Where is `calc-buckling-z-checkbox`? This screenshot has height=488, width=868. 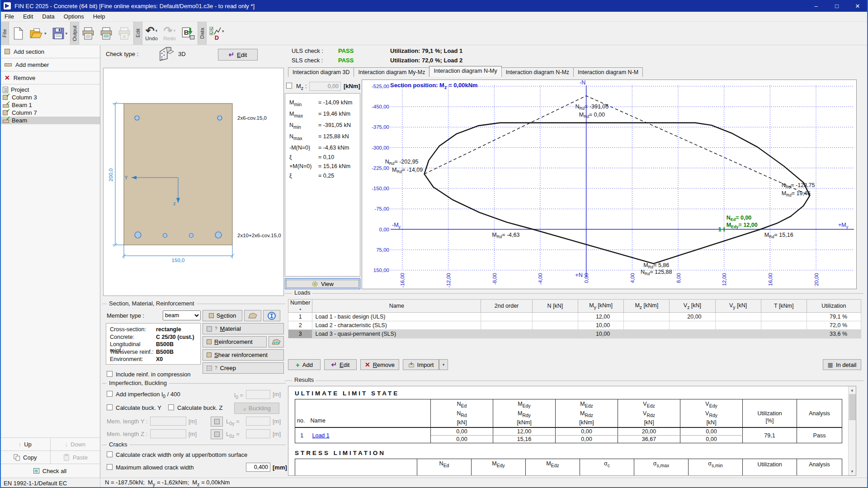
calc-buckling-z-checkbox is located at coordinates (171, 408).